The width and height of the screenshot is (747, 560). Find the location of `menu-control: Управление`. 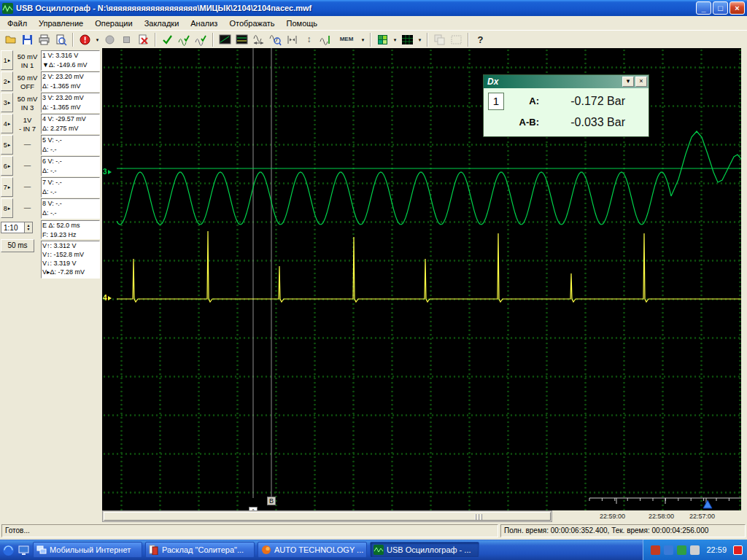

menu-control: Управление is located at coordinates (61, 23).